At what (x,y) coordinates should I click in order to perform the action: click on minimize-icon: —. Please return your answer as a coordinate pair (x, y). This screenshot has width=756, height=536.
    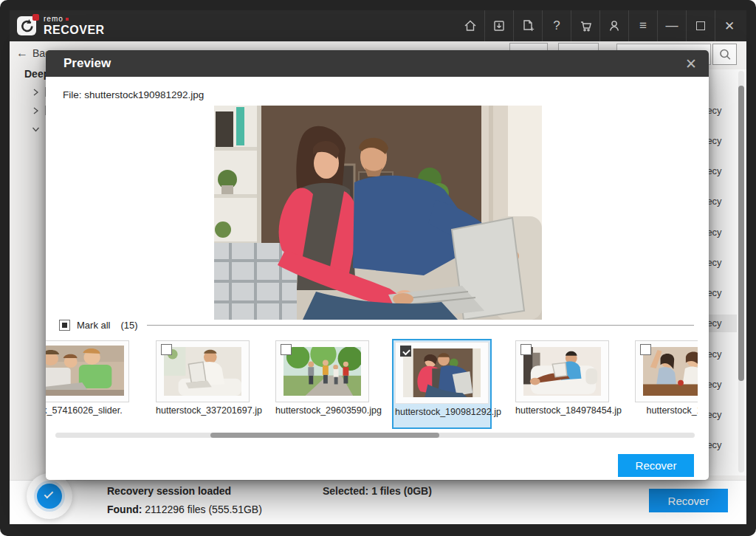
    Looking at the image, I should click on (672, 26).